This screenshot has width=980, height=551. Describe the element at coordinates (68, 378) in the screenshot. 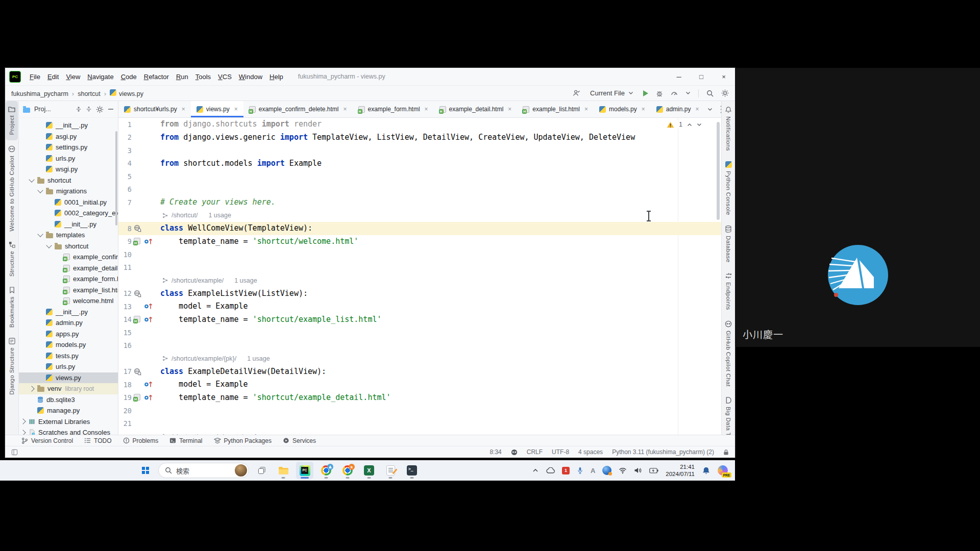

I see `tree-item: views.py` at that location.